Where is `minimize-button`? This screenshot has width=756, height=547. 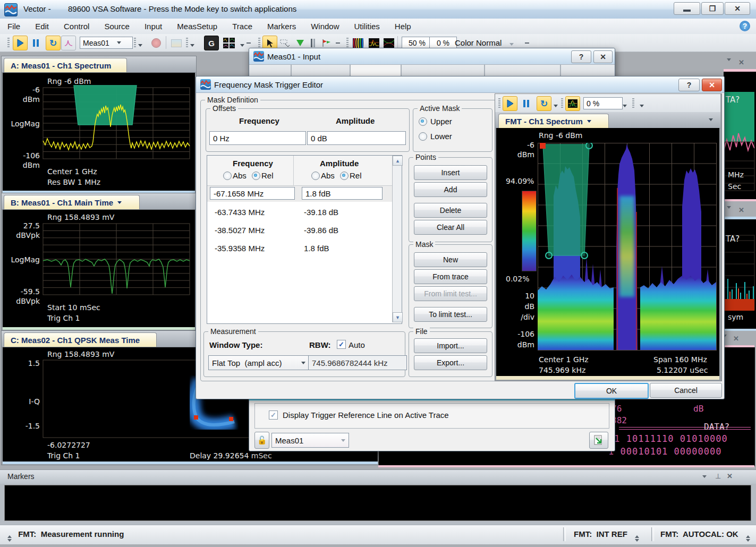 minimize-button is located at coordinates (687, 8).